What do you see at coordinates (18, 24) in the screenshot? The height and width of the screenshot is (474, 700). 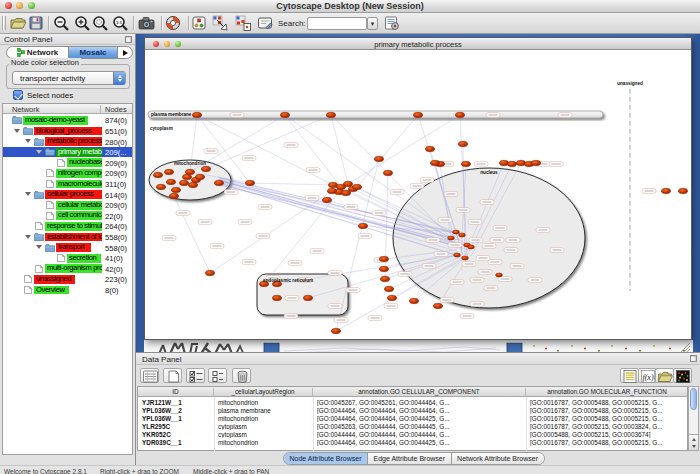 I see `open-session-icon` at bounding box center [18, 24].